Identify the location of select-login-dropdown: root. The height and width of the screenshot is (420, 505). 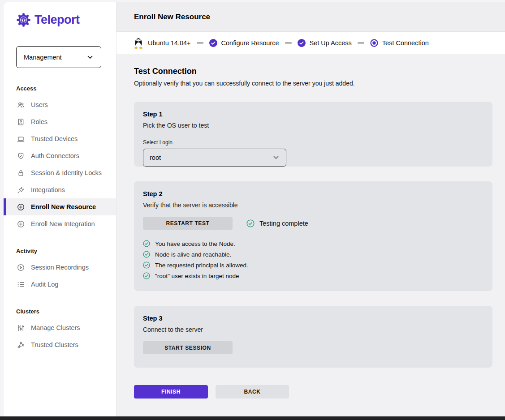
(215, 158).